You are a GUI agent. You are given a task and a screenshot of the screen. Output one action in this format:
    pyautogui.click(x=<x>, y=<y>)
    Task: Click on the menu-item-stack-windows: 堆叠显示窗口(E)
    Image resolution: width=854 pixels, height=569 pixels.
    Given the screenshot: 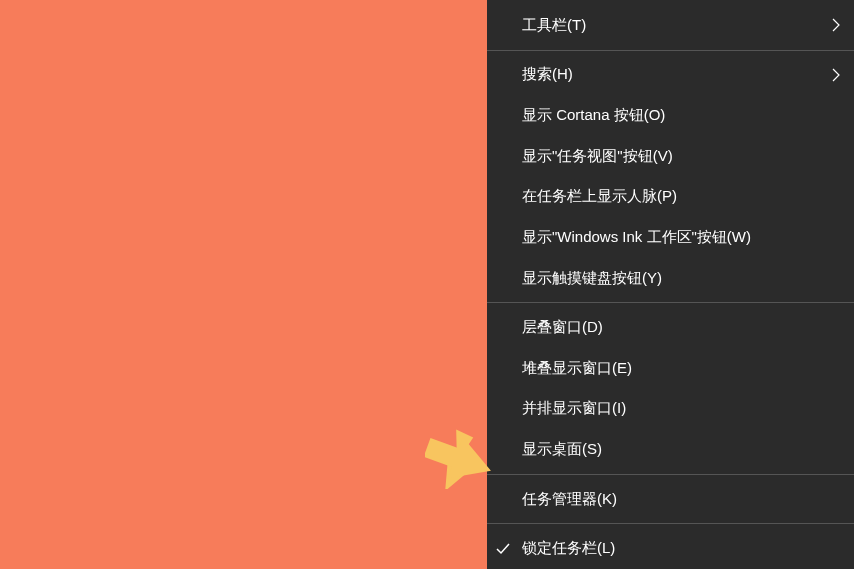 What is the action you would take?
    pyautogui.click(x=670, y=368)
    